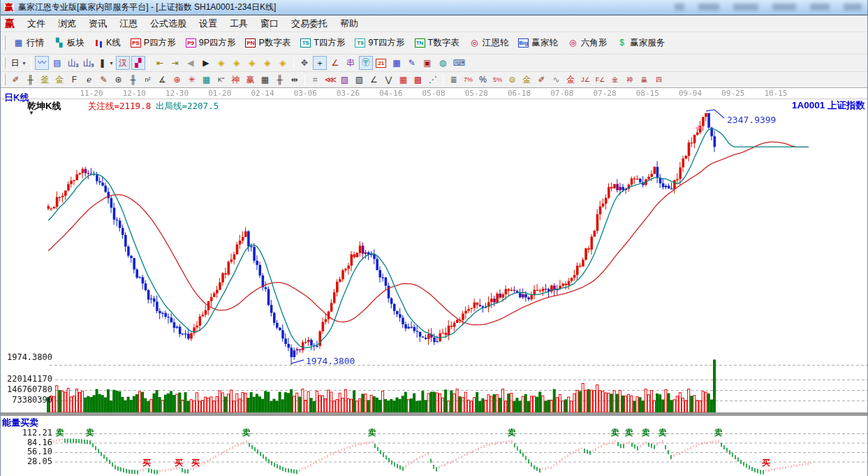 Image resolution: width=868 pixels, height=476 pixels. What do you see at coordinates (404, 80) in the screenshot?
I see `red-grid-tool-button: ▦` at bounding box center [404, 80].